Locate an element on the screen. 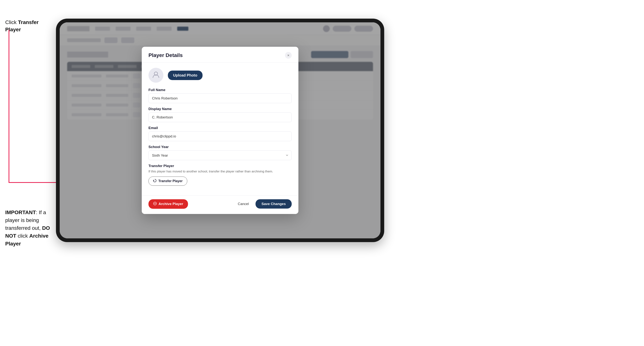 This screenshot has width=644, height=346. modal-close-button: × is located at coordinates (288, 55).